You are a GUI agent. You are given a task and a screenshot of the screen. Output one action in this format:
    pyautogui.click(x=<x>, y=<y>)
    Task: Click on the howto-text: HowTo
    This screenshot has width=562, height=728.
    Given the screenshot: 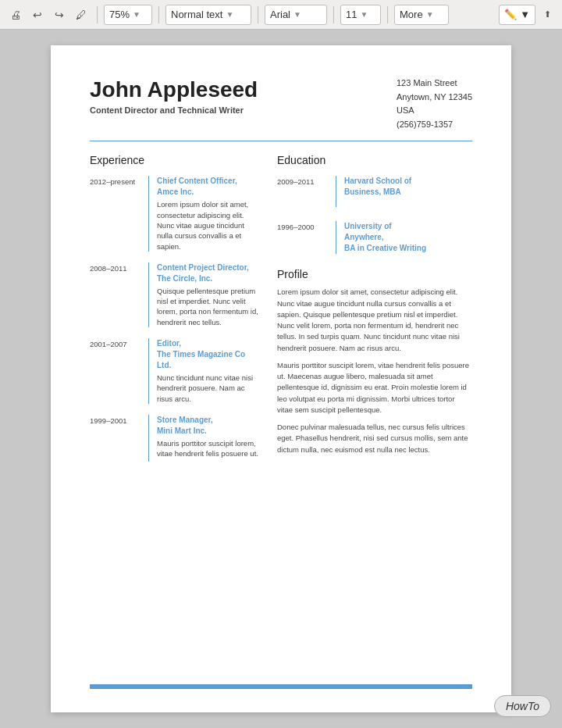 What is the action you would take?
    pyautogui.click(x=523, y=706)
    